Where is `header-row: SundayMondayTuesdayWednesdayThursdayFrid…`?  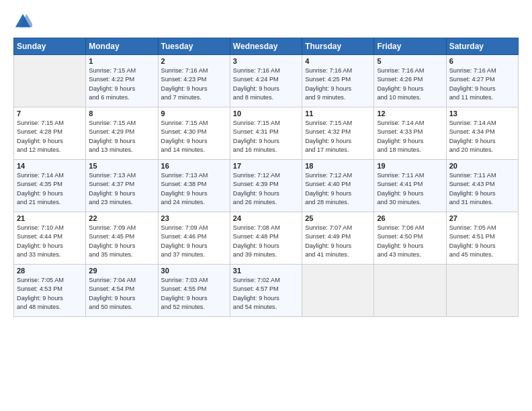
header-row: SundayMondayTuesdayWednesdayThursdayFrid… is located at coordinates (266, 47).